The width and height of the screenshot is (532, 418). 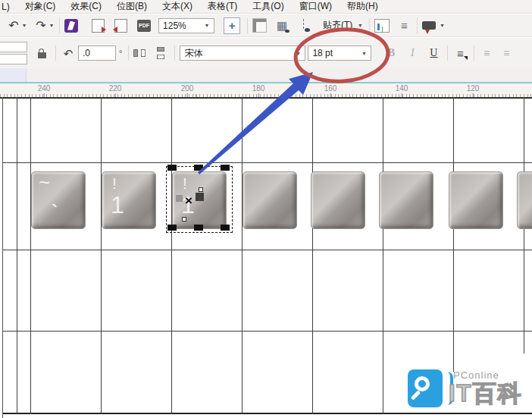 What do you see at coordinates (179, 199) in the screenshot?
I see `selection-fill-handle` at bounding box center [179, 199].